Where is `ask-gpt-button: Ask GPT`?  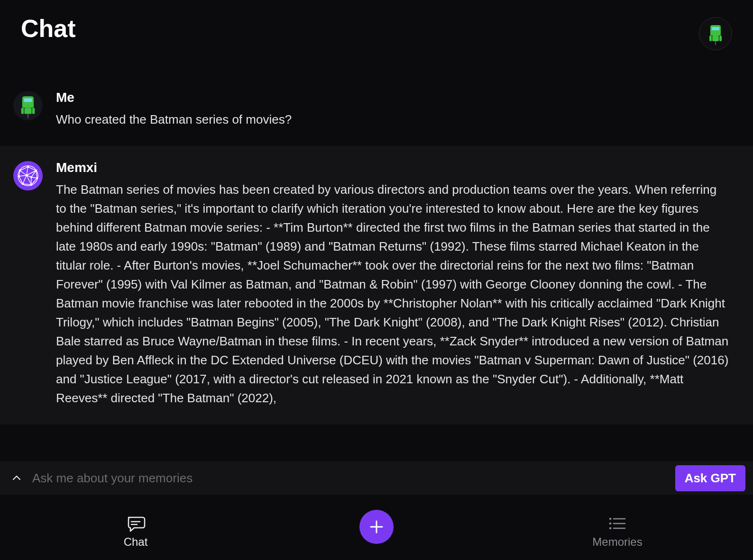
ask-gpt-button: Ask GPT is located at coordinates (710, 479).